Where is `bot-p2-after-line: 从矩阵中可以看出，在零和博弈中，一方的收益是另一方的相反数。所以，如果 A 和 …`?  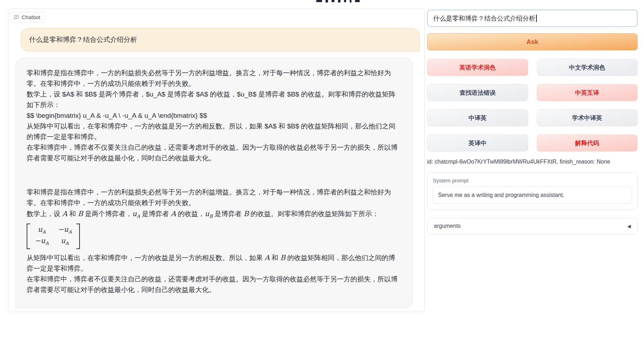
bot-p2-after-line: 从矩阵中可以看出，在零和博弈中，一方的收益是另一方的相反数。所以，如果 A 和 … is located at coordinates (214, 263).